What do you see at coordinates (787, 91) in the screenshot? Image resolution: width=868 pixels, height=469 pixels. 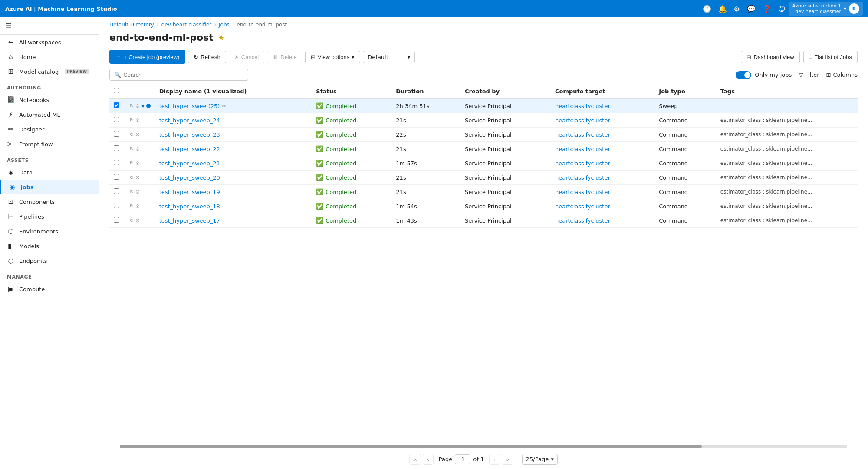 I see `col-tags: Tags` at bounding box center [787, 91].